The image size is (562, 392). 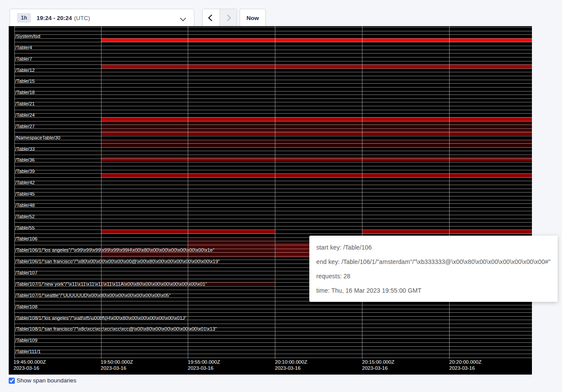 What do you see at coordinates (46, 381) in the screenshot?
I see `show-span-boundaries-label: Show span boundaries` at bounding box center [46, 381].